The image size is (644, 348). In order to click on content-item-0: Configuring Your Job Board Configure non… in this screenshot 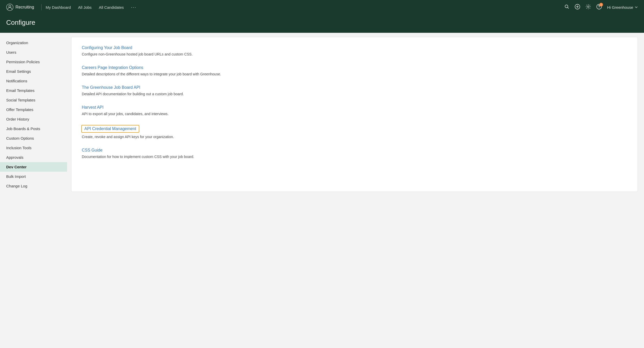, I will do `click(355, 51)`.